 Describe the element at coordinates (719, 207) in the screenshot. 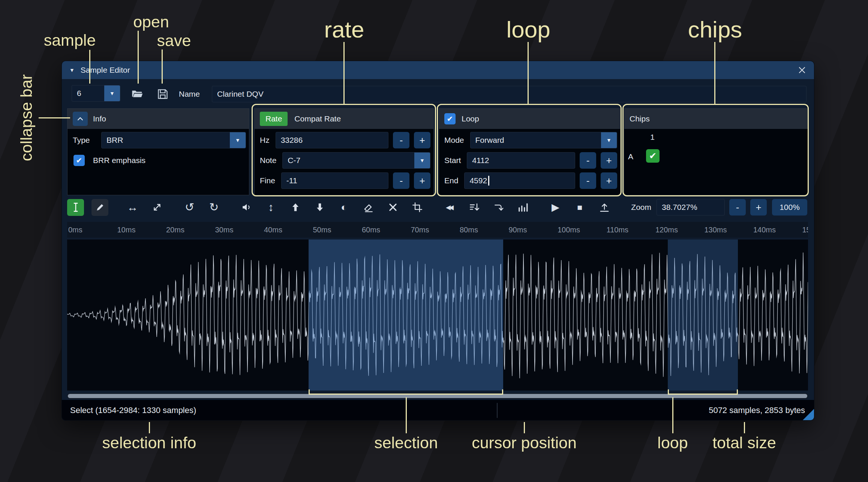

I see `zoom-group: Zoom 38.7027% - + 100%` at that location.